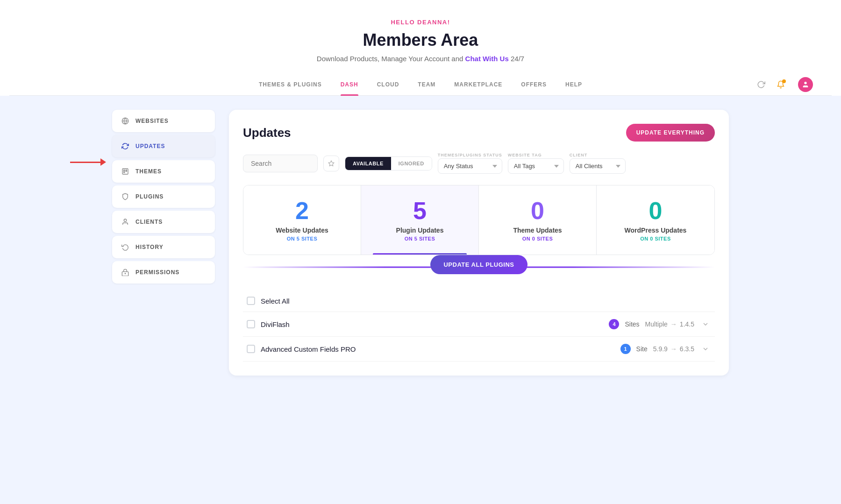 The height and width of the screenshot is (504, 841). What do you see at coordinates (614, 324) in the screenshot?
I see `diviflash-sites-badge: 4` at bounding box center [614, 324].